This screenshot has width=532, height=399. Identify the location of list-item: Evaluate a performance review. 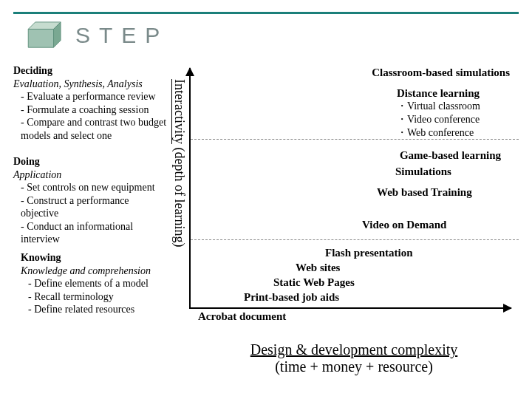
(98, 97).